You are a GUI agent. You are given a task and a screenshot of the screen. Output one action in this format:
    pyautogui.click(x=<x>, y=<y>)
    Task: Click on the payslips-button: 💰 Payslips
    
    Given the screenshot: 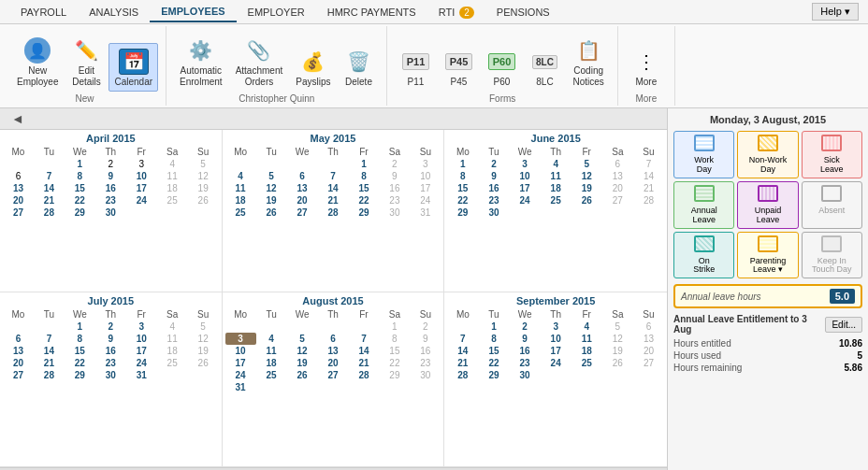 What is the action you would take?
    pyautogui.click(x=312, y=67)
    